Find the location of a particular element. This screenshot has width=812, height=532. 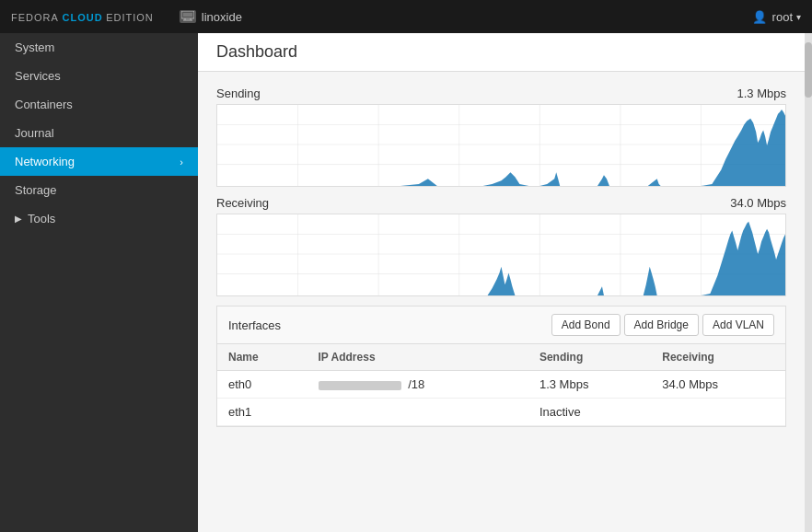

sidebar-item-storage: Storage is located at coordinates (99, 190).